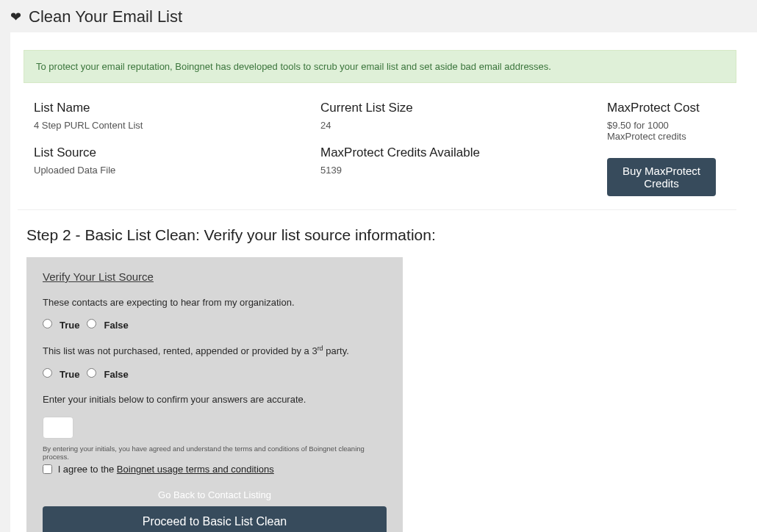  I want to click on terms-link: Boingnet usage terms and conditions, so click(195, 469).